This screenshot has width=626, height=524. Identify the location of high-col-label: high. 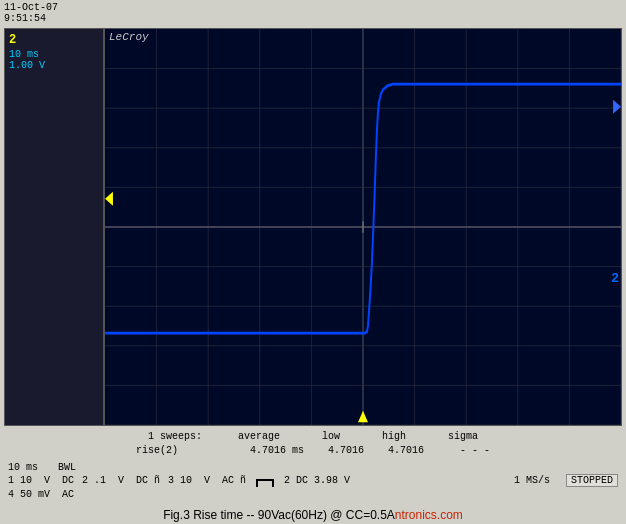
(394, 436).